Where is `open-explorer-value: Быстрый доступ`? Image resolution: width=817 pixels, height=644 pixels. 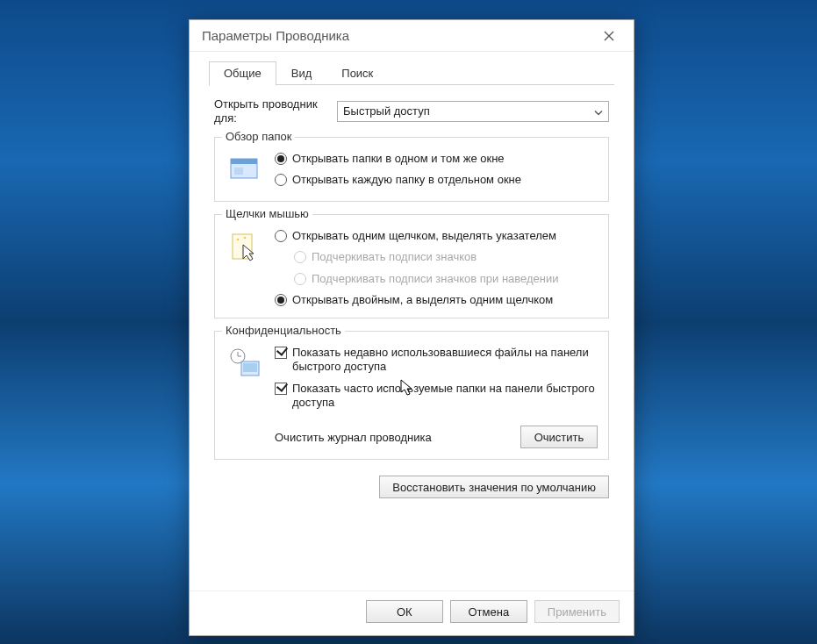 open-explorer-value: Быстрый доступ is located at coordinates (386, 111).